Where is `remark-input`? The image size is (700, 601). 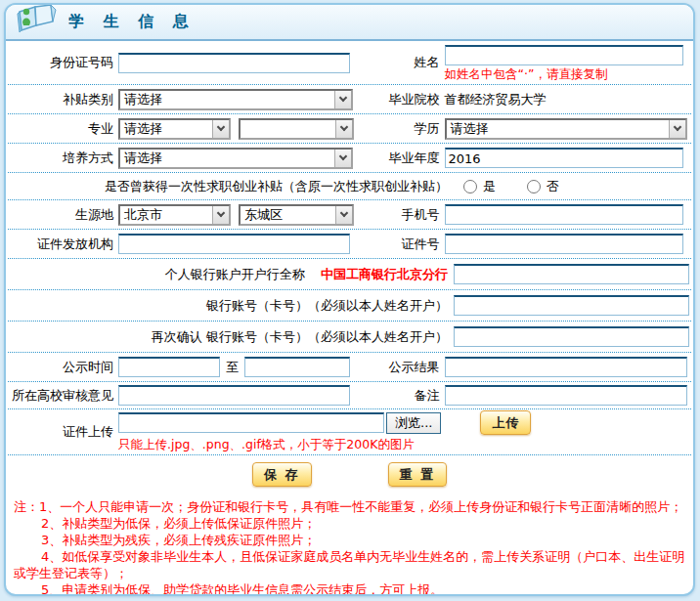
remark-input is located at coordinates (566, 395).